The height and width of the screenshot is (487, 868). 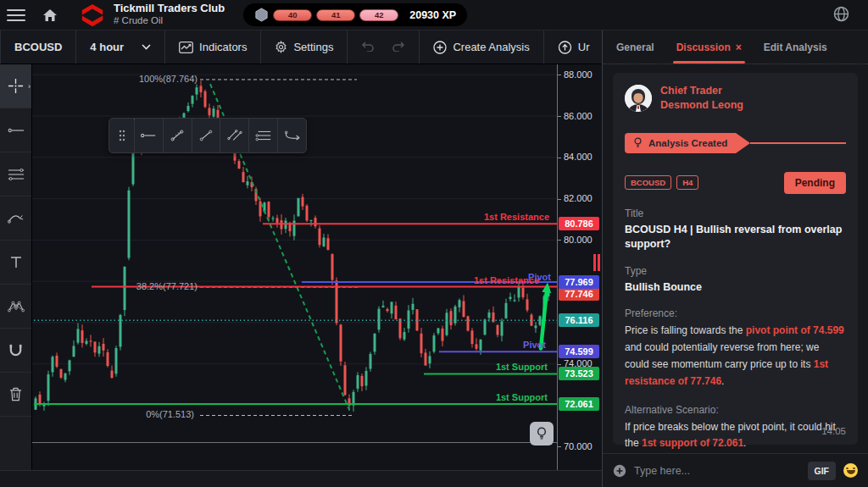 I want to click on axis-price-label: 88.000, so click(x=578, y=75).